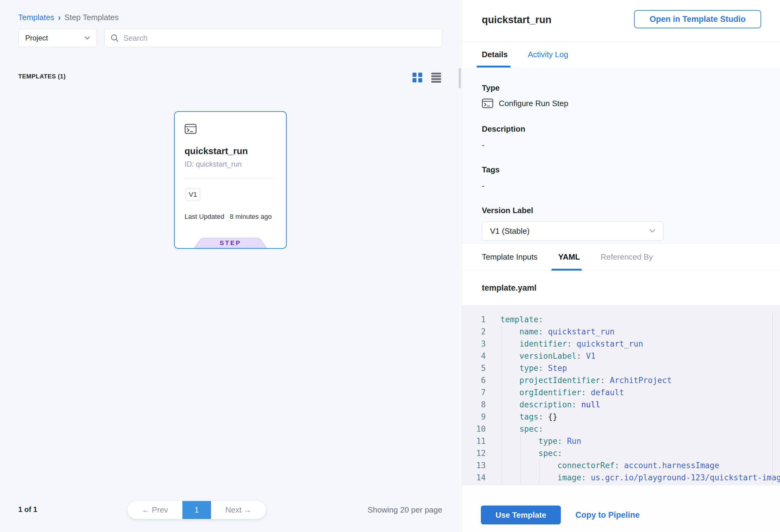 The height and width of the screenshot is (532, 780). What do you see at coordinates (474, 417) in the screenshot?
I see `line-number: 9` at bounding box center [474, 417].